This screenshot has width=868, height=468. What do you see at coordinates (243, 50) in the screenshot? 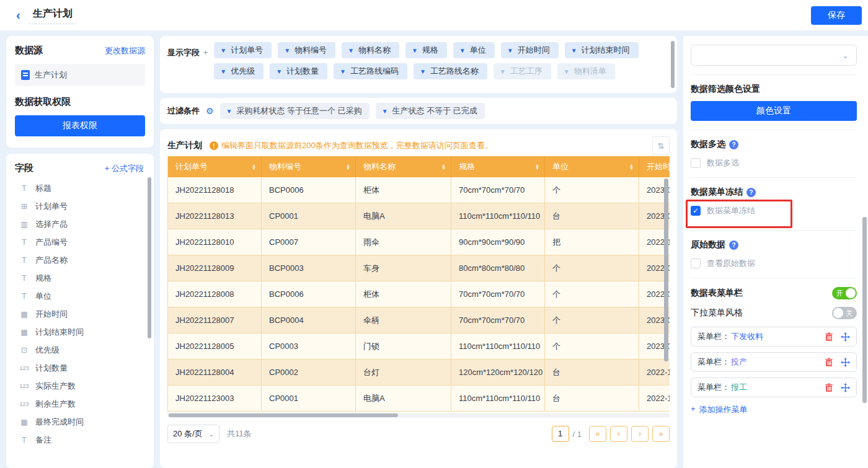
I see `display-field-chip: ▼ 计划单号` at bounding box center [243, 50].